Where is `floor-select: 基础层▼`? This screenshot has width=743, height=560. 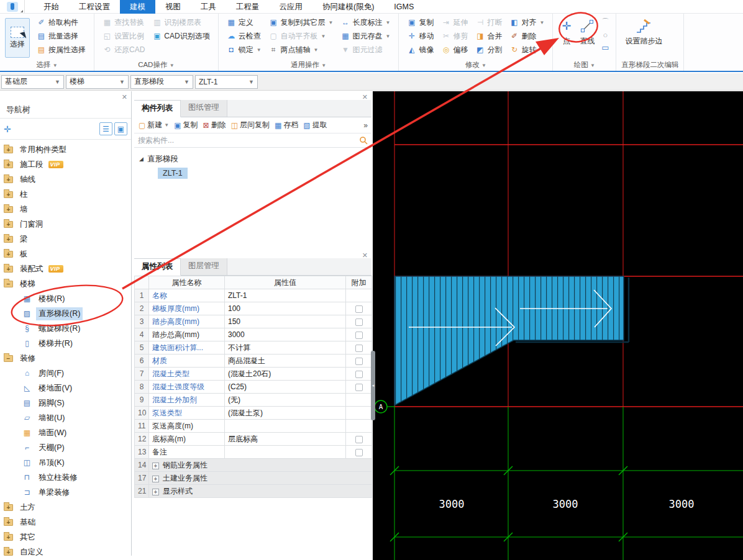 floor-select: 基础层▼ is located at coordinates (32, 82).